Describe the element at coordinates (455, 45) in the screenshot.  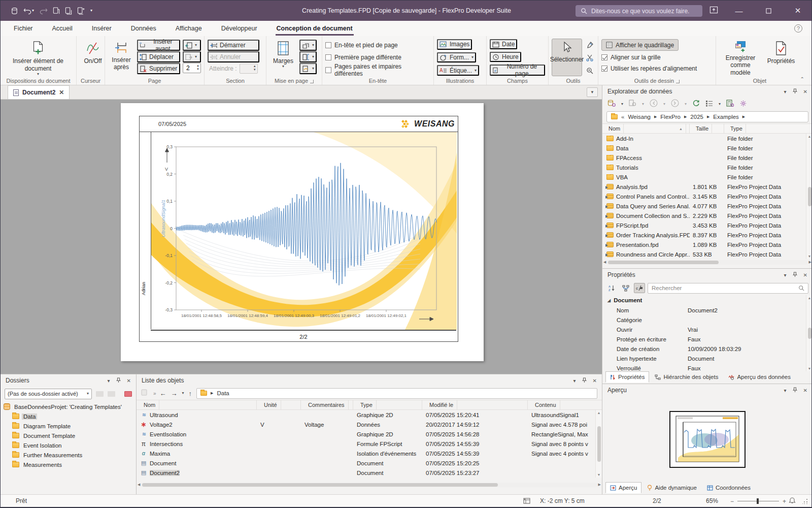
I see `images-button: Images` at that location.